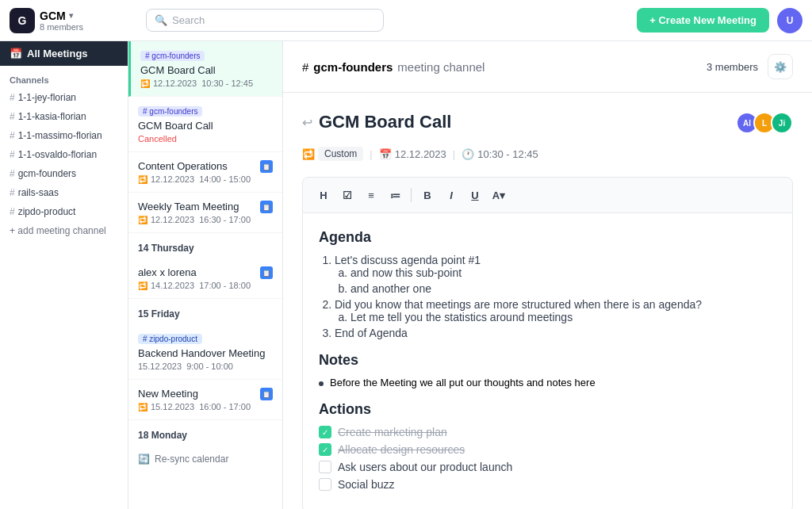  Describe the element at coordinates (63, 77) in the screenshot. I see `channels-section-title: Channels` at that location.